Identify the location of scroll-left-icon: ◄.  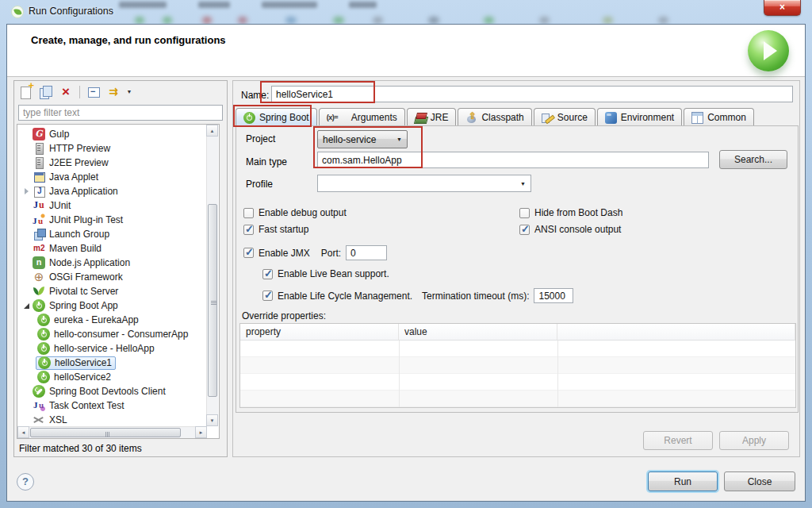
(24, 432).